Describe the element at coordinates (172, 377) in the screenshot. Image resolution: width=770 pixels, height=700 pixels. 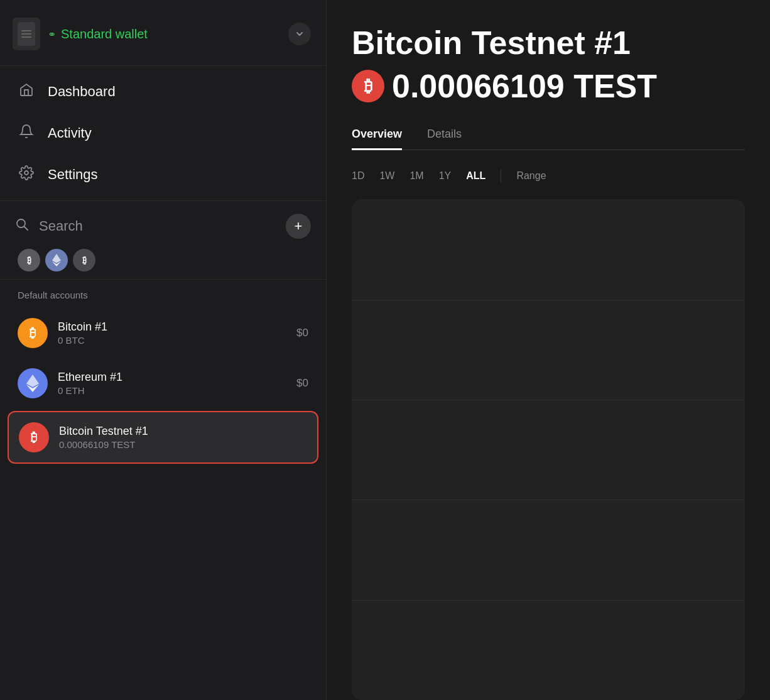
I see `ethereum-name: Ethereum #1` at that location.